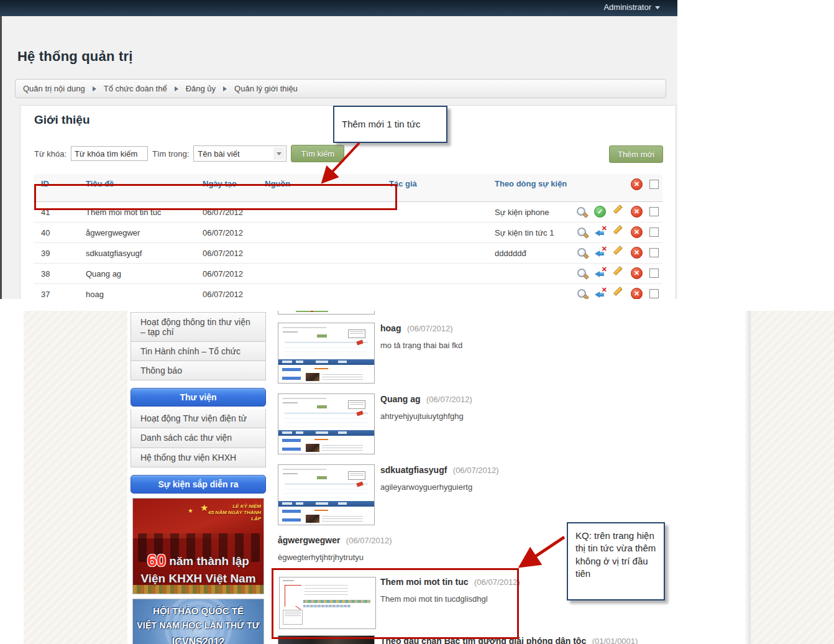 This screenshot has height=644, width=834. I want to click on select-all-checkbox, so click(654, 184).